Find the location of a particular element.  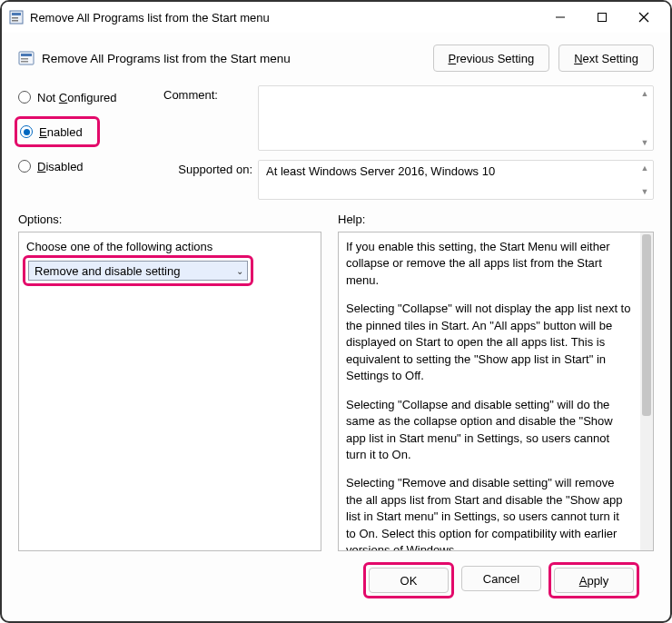

titlebar: Remove All Programs list from the Start … is located at coordinates (336, 17).